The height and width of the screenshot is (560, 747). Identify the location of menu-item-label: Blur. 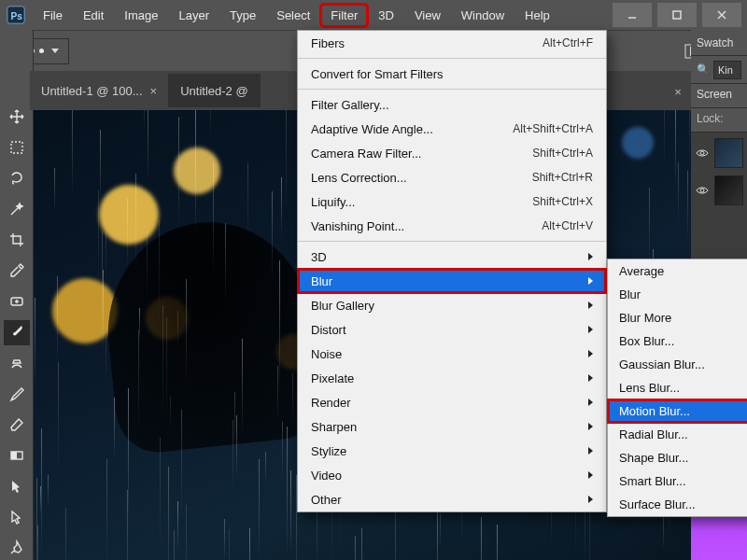
(321, 282).